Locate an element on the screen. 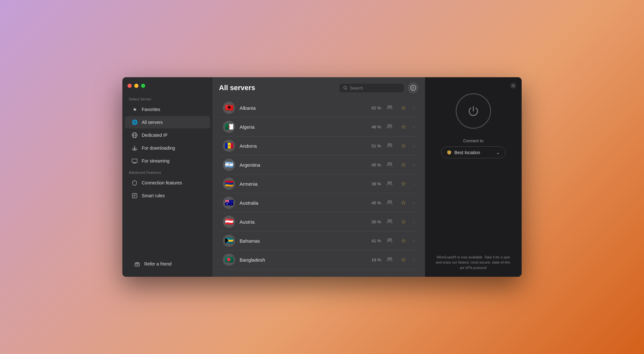 Image resolution: width=644 pixels, height=354 pixels. country-flag: 🇦🇺 is located at coordinates (229, 203).